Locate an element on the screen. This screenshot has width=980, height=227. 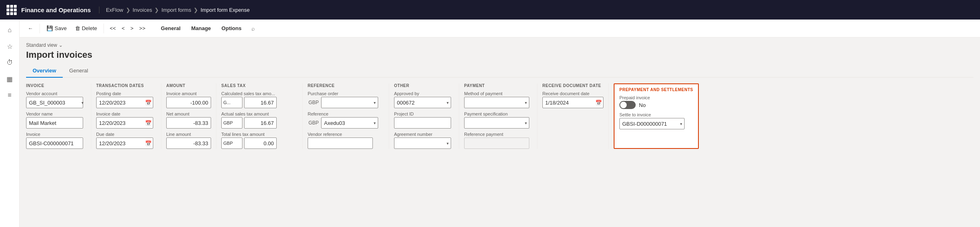
left-sidebar: ⌂ ☆ ⏱ ▦ ≡ is located at coordinates (10, 87).